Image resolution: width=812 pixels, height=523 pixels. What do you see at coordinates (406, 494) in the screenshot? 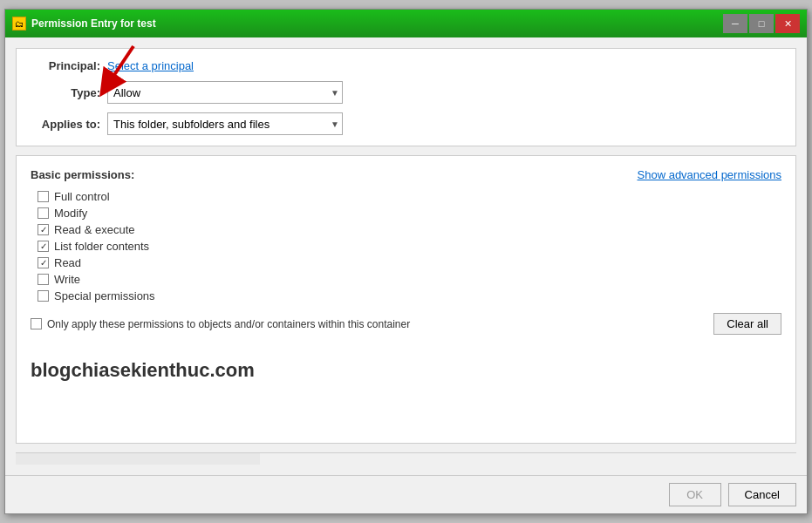
I see `window-footer: OK Cancel` at bounding box center [406, 494].